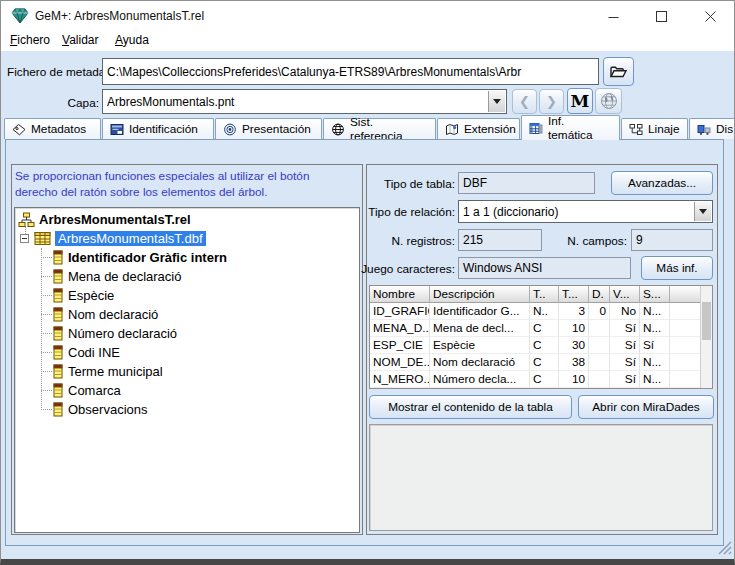 This screenshot has height=565, width=735. What do you see at coordinates (618, 72) in the screenshot?
I see `open-file-button` at bounding box center [618, 72].